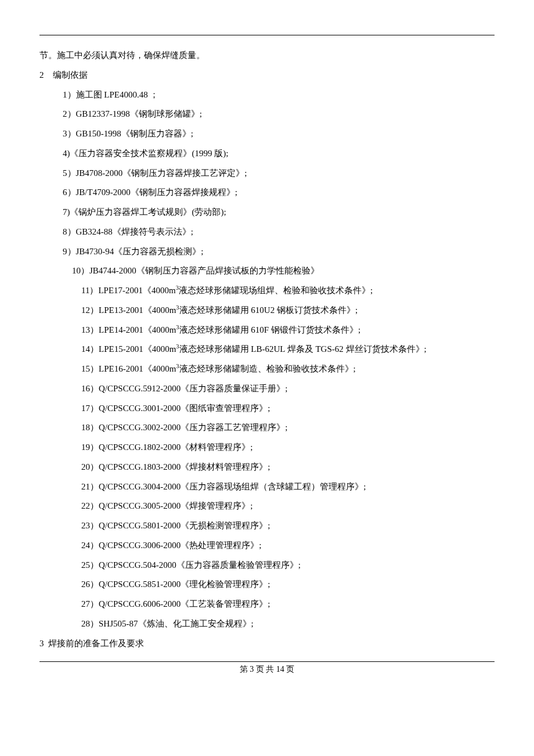 Image resolution: width=534 pixels, height=756 pixels. I want to click on list-item: 19）Q/CPSCCG.1802-2000《材料管理程序》;, so click(267, 448).